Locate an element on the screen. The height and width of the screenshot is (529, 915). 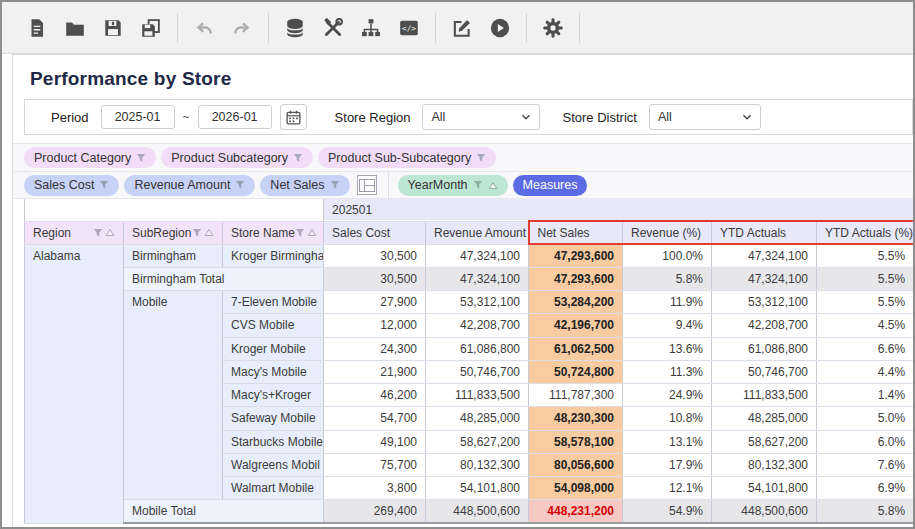
store-name-column-header: Store Name is located at coordinates (274, 232).